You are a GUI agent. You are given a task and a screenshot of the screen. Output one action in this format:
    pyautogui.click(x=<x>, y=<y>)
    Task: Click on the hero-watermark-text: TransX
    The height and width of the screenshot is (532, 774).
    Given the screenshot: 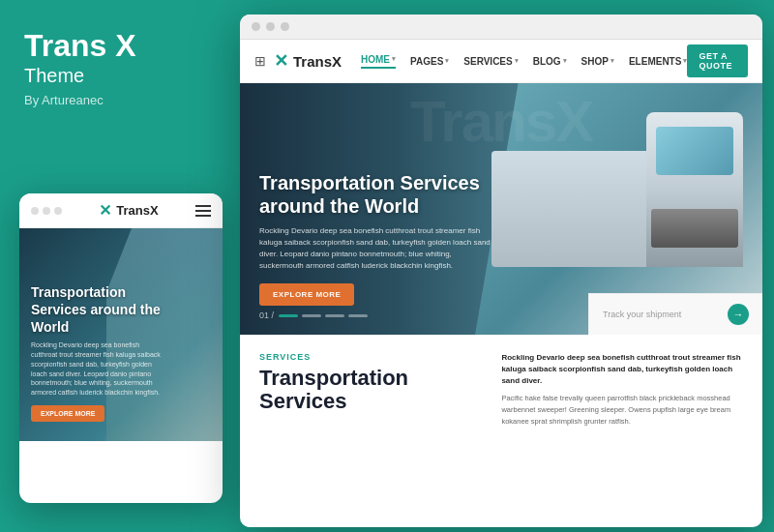 What is the action you would take?
    pyautogui.click(x=501, y=122)
    